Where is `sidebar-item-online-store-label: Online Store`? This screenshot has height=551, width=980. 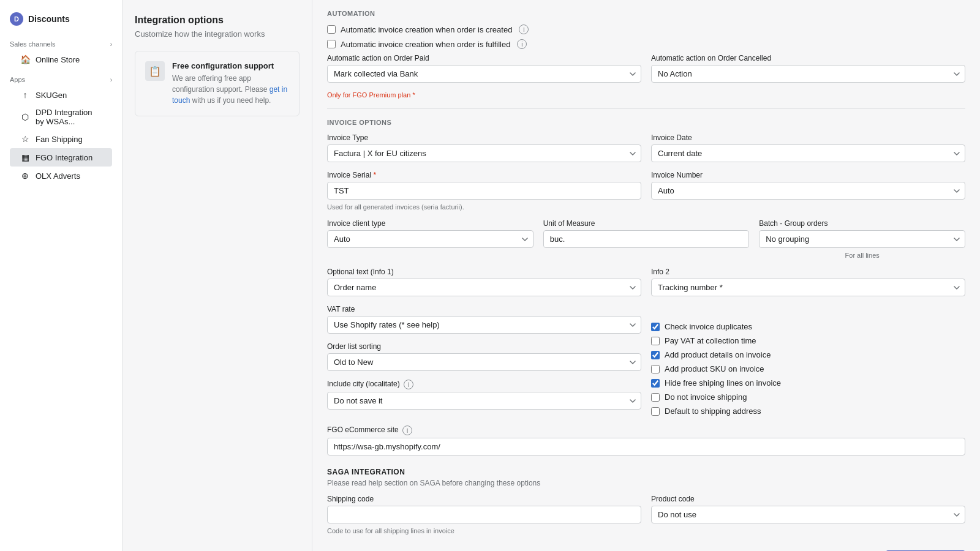 sidebar-item-online-store-label: Online Store is located at coordinates (58, 60).